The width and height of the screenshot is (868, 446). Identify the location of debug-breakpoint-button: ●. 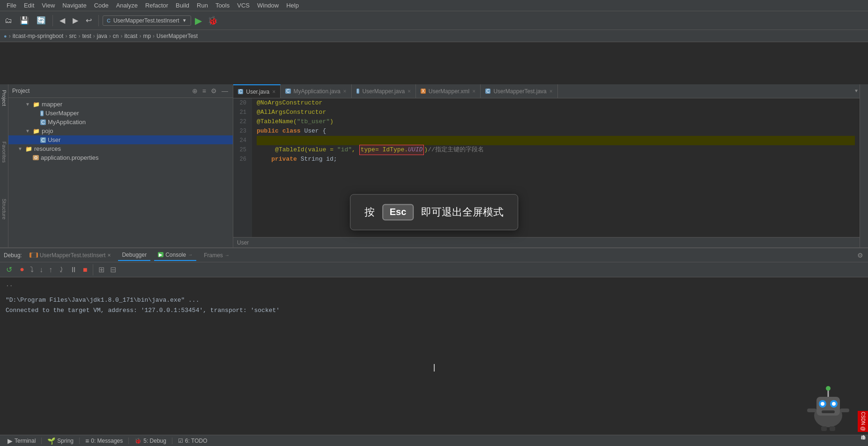
(22, 270).